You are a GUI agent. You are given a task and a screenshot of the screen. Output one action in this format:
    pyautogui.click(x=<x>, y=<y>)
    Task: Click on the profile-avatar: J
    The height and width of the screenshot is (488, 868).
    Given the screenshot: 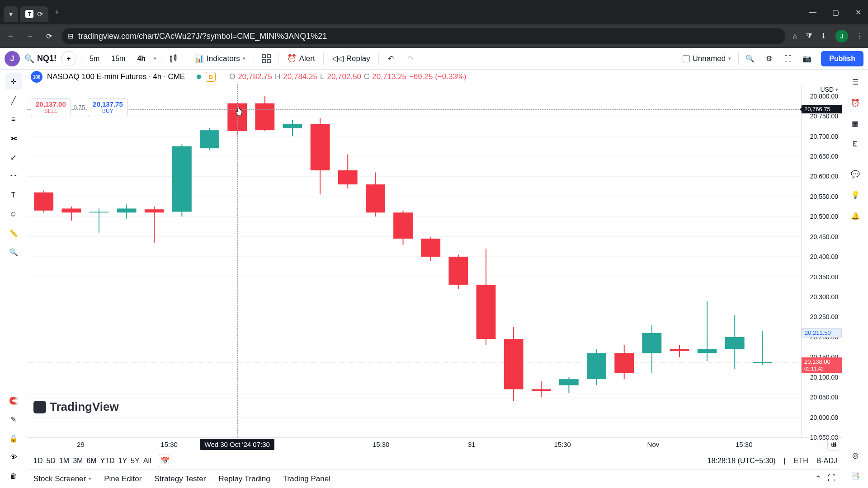 What is the action you would take?
    pyautogui.click(x=842, y=36)
    